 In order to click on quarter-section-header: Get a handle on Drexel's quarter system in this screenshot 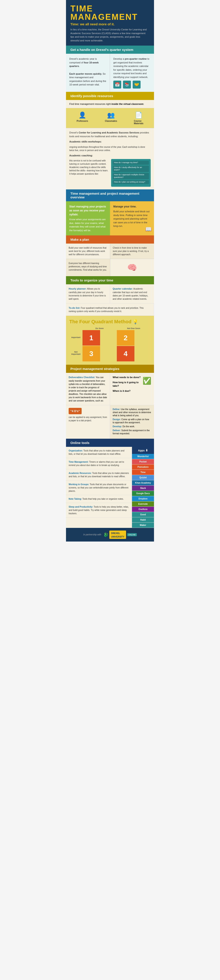, I will do `click(110, 49)`.